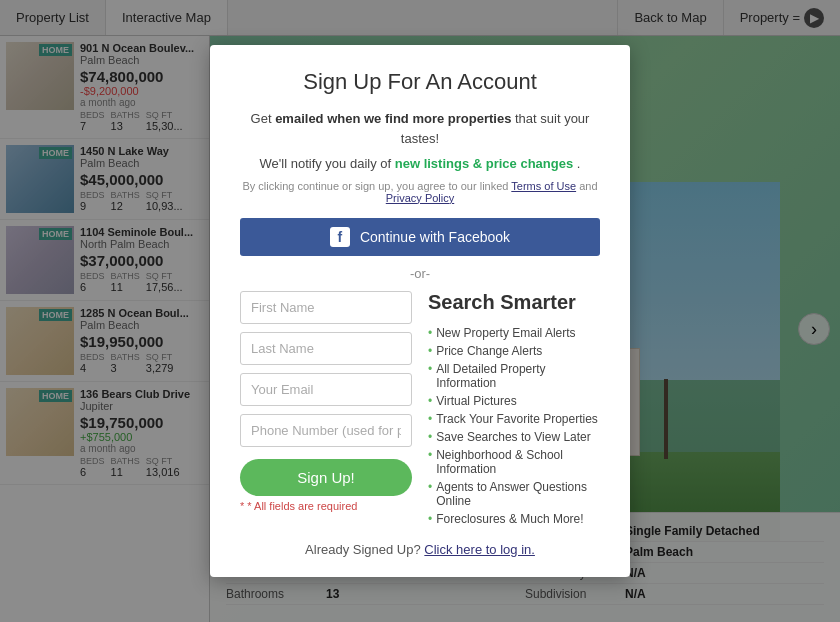  What do you see at coordinates (420, 128) in the screenshot?
I see `modal-intro-1: Get emailed when we find more properties…` at bounding box center [420, 128].